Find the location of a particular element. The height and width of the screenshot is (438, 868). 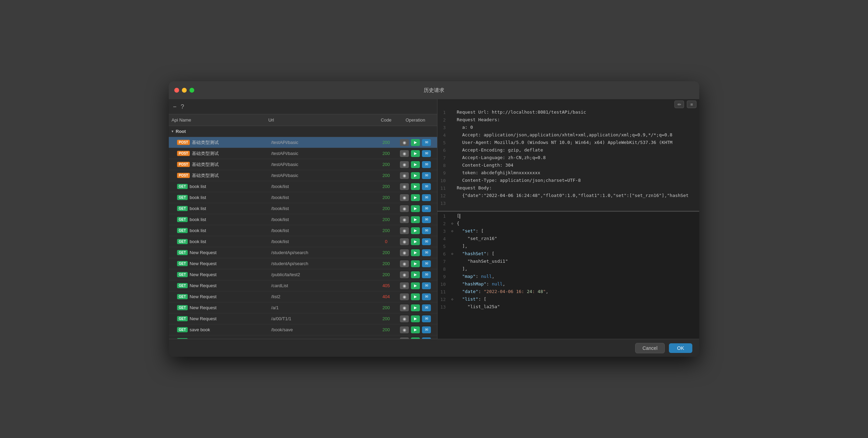

table-row: GET save book /book/save 200 ◉ ▶ ✉ is located at coordinates (303, 330).